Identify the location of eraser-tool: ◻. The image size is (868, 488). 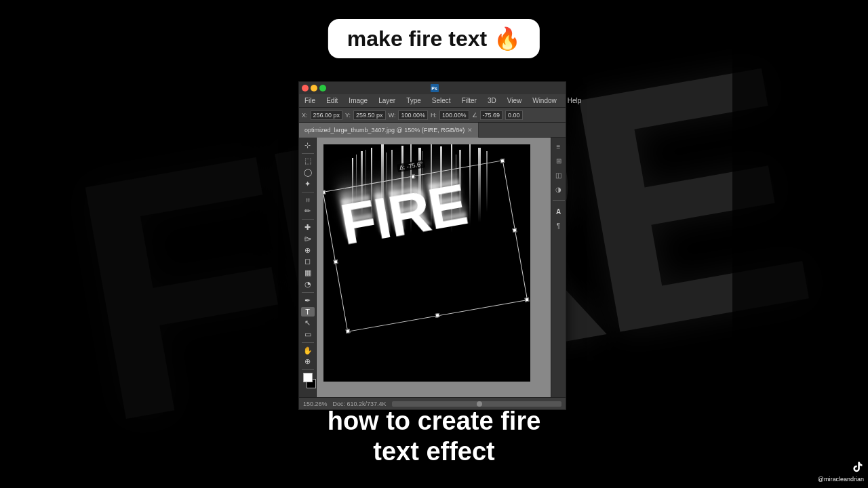
(308, 262).